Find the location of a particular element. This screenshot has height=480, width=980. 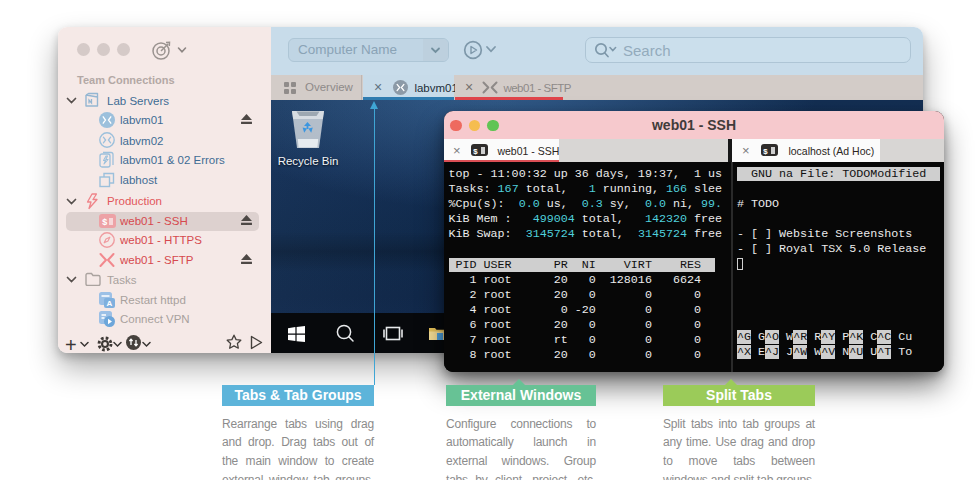

svg-text: A is located at coordinates (110, 304).